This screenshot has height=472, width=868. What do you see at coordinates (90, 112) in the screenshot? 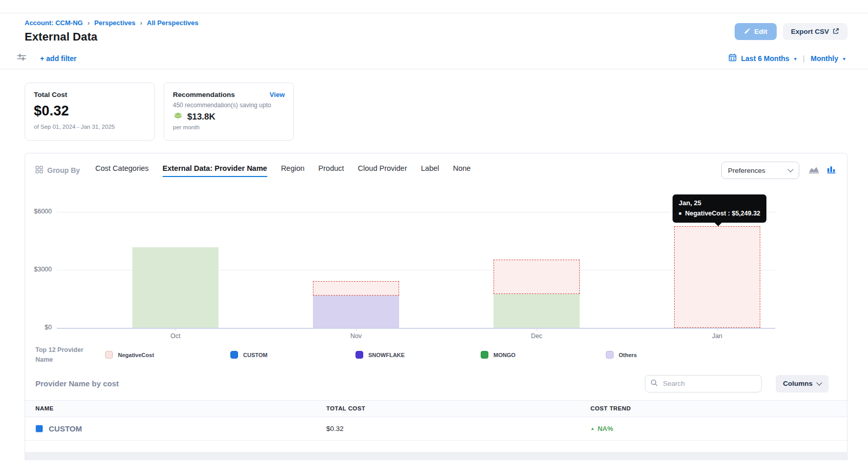
I see `total-cost-card: Total Cost $0.32 of Sep 01, 2024 - Jan 3…` at bounding box center [90, 112].